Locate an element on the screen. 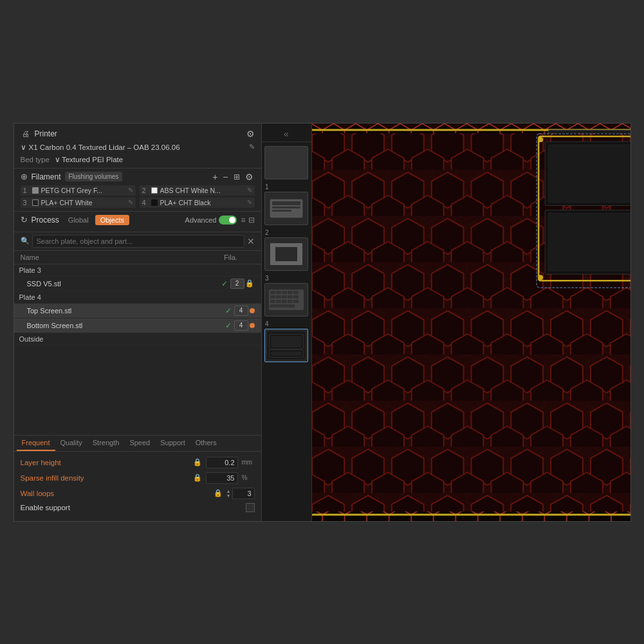  thumbnail-2-img is located at coordinates (286, 254).